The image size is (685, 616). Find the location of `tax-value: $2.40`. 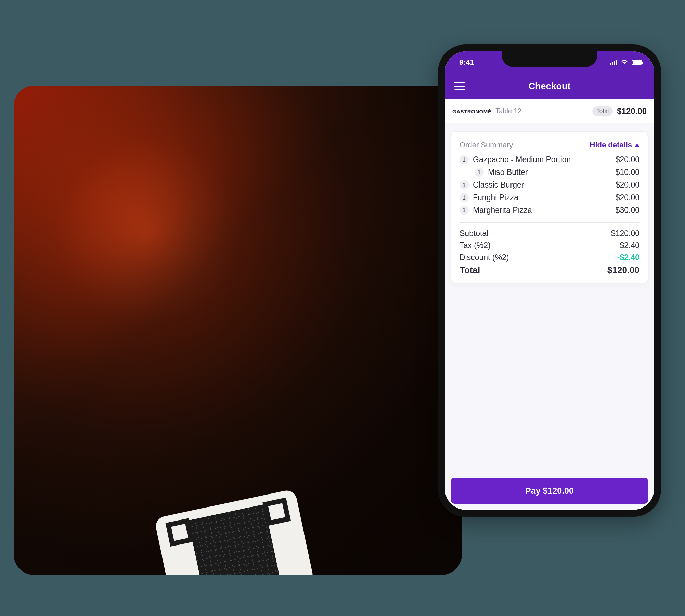

tax-value: $2.40 is located at coordinates (630, 246).